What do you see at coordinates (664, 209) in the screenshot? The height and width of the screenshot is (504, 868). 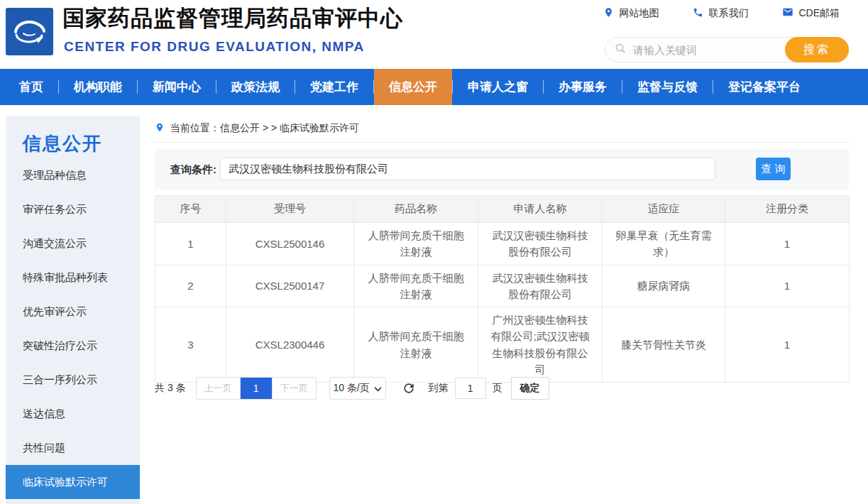 I see `col-header-indication: 适应症` at bounding box center [664, 209].